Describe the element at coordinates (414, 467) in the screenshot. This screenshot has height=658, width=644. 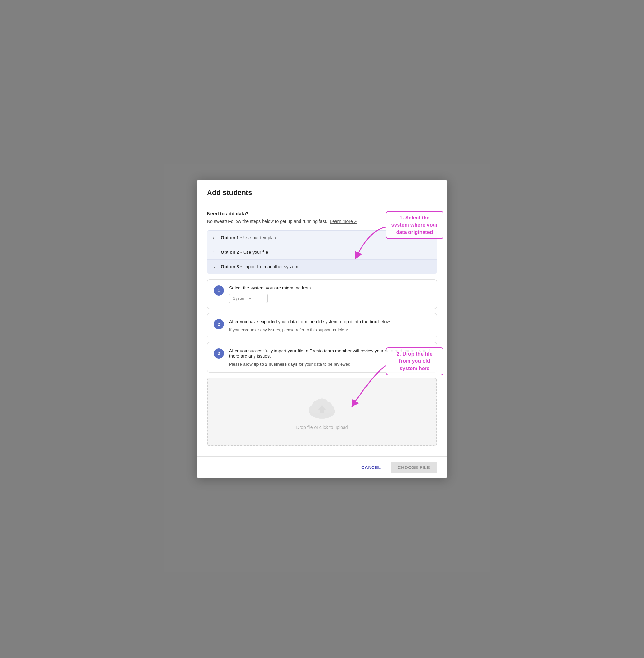
I see `choose-file-button: CHOOSE FILE` at that location.